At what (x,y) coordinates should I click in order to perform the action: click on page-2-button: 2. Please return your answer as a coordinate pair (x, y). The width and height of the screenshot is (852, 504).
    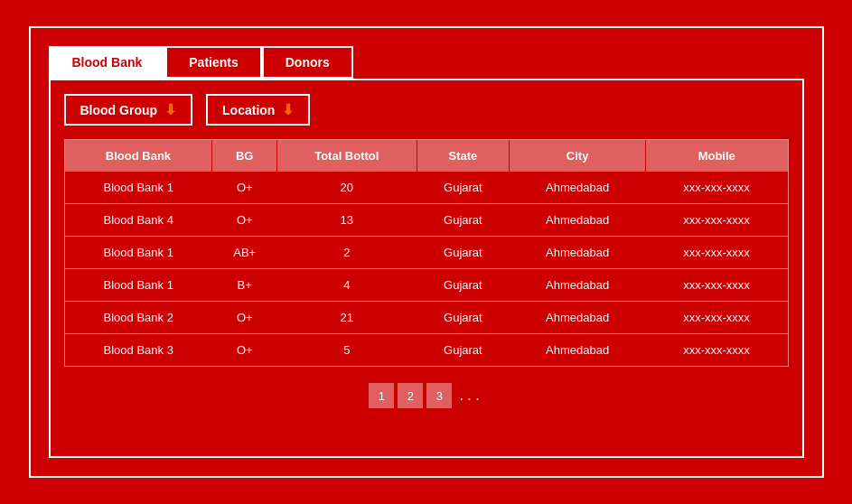
    Looking at the image, I should click on (410, 396).